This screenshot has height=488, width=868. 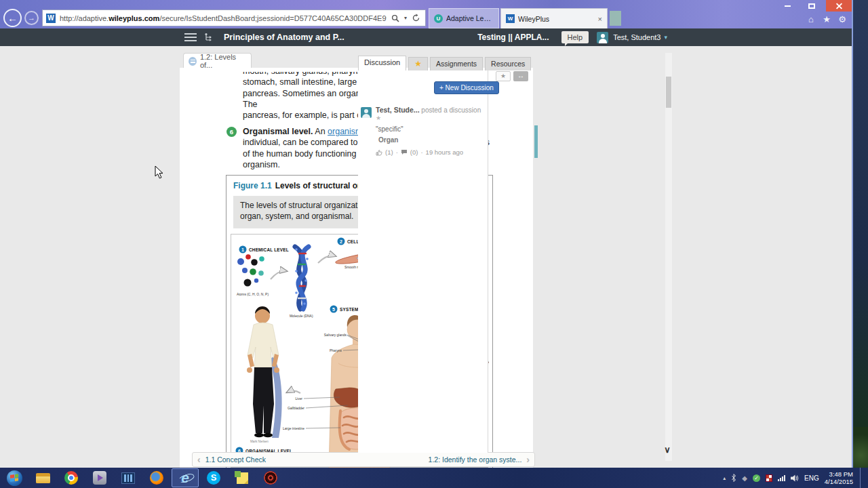 I want to click on taskbar-skype-button: S, so click(x=214, y=478).